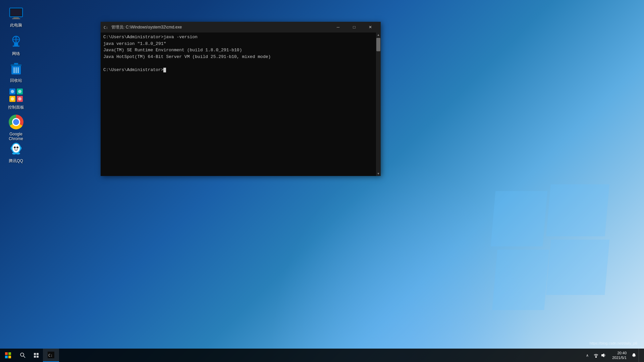  What do you see at coordinates (16, 45) in the screenshot?
I see `desktop-icon-network: 网络` at bounding box center [16, 45].